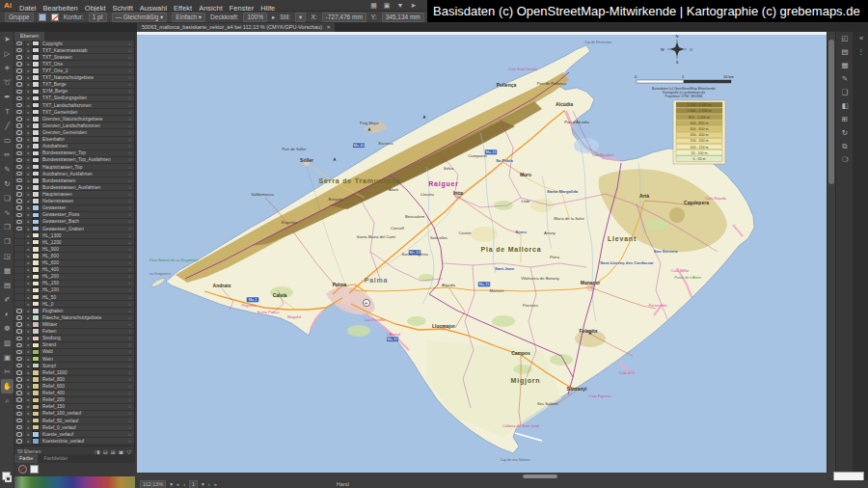  I want to click on dock-panel-icon-8: ⧉, so click(845, 147).